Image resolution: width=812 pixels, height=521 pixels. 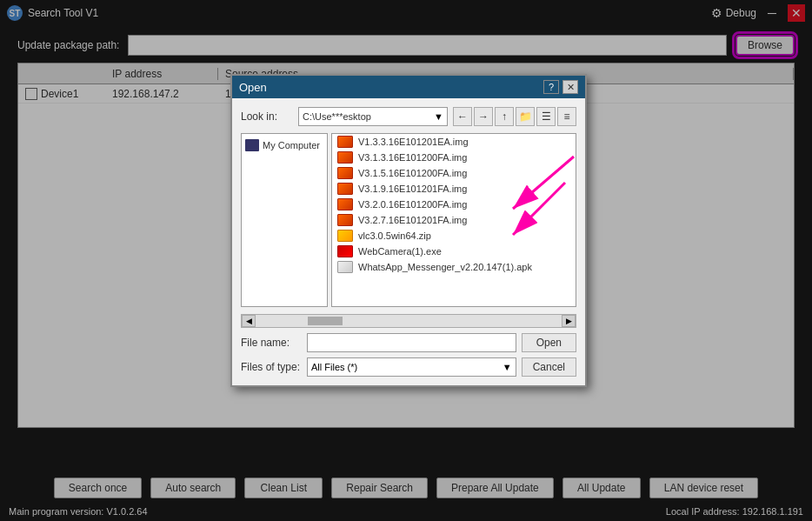 I want to click on file-name: V3.2.7.16E101201FA.img, so click(x=412, y=220).